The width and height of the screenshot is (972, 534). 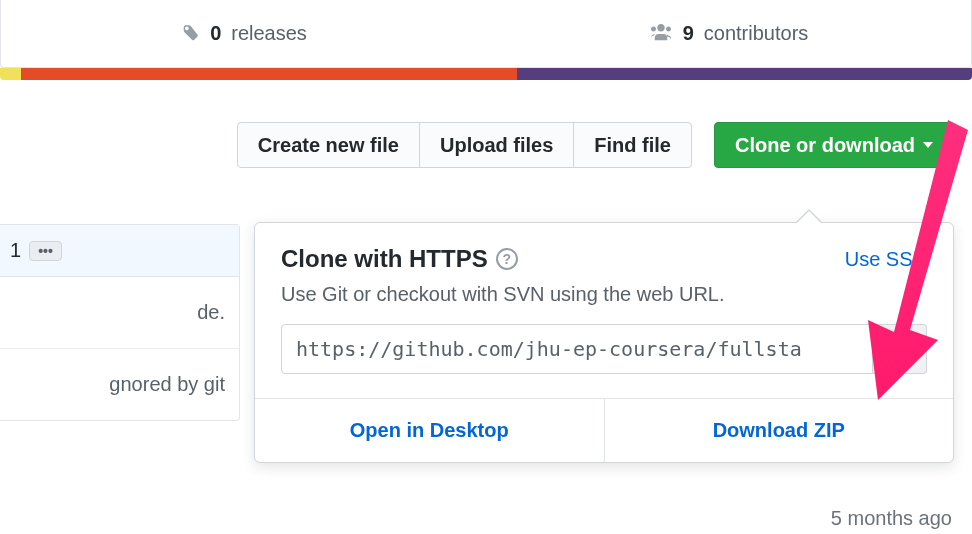 What do you see at coordinates (120, 251) in the screenshot?
I see `commit-row-header: 1 •••` at bounding box center [120, 251].